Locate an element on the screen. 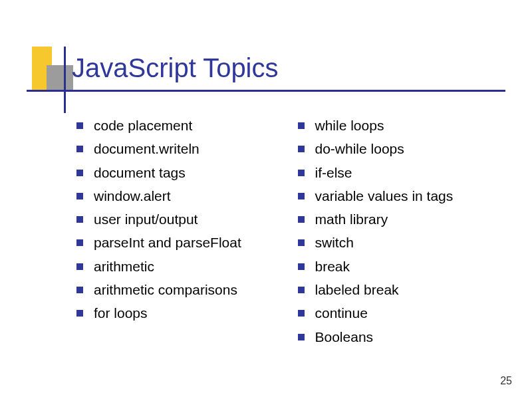 This screenshot has width=532, height=399. list-item-text: labeled break is located at coordinates (357, 290).